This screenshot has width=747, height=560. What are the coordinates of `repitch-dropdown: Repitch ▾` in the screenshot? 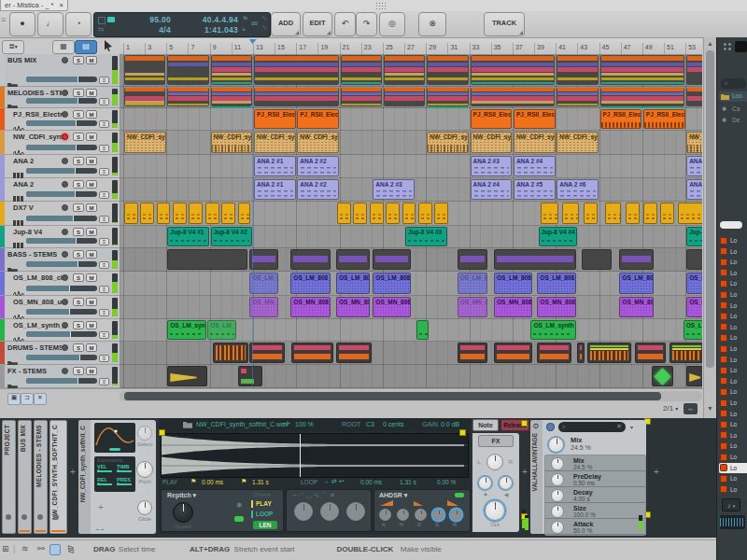 It's located at (181, 496).